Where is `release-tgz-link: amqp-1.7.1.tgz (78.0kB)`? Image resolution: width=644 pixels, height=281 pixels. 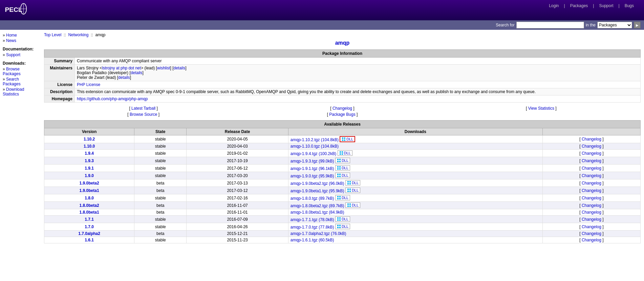 release-tgz-link: amqp-1.7.1.tgz (78.0kB) is located at coordinates (312, 220).